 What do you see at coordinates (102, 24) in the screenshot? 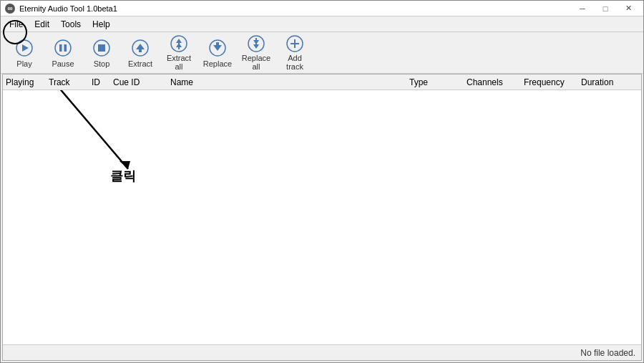
I see `menu-item-help: Help` at bounding box center [102, 24].